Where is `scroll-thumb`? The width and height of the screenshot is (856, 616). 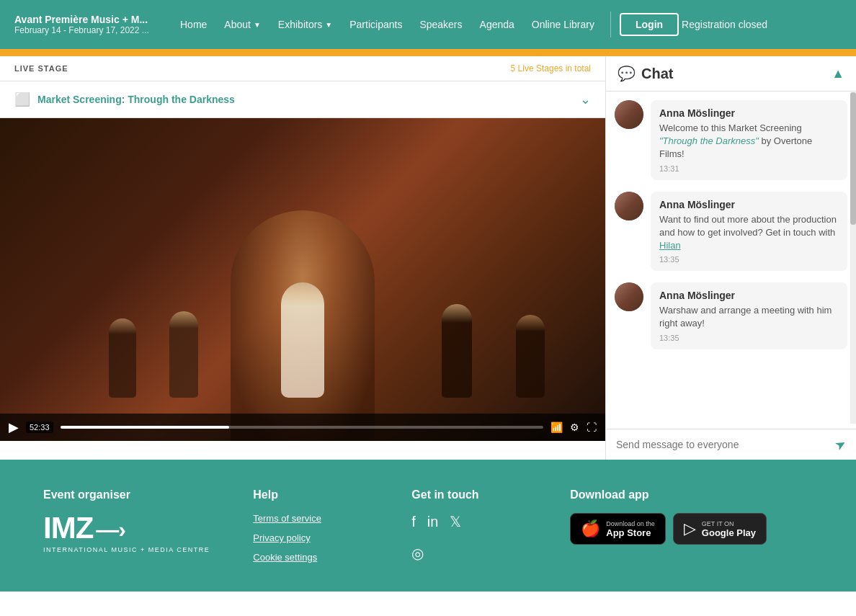 scroll-thumb is located at coordinates (853, 159).